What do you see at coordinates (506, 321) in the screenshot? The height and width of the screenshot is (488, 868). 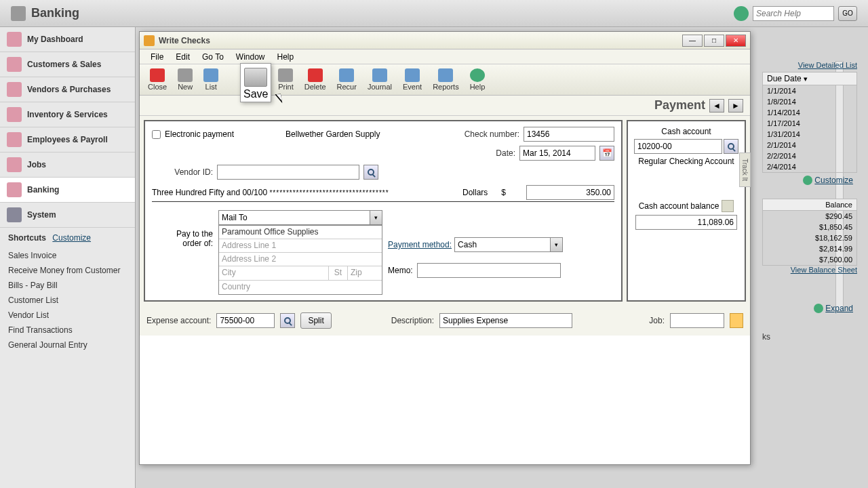 I see `description-input` at bounding box center [506, 321].